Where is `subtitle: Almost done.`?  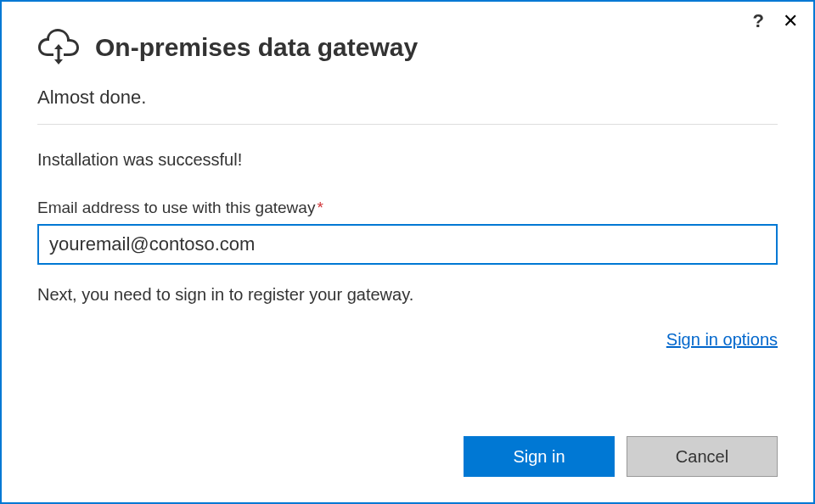 subtitle: Almost done. is located at coordinates (408, 98).